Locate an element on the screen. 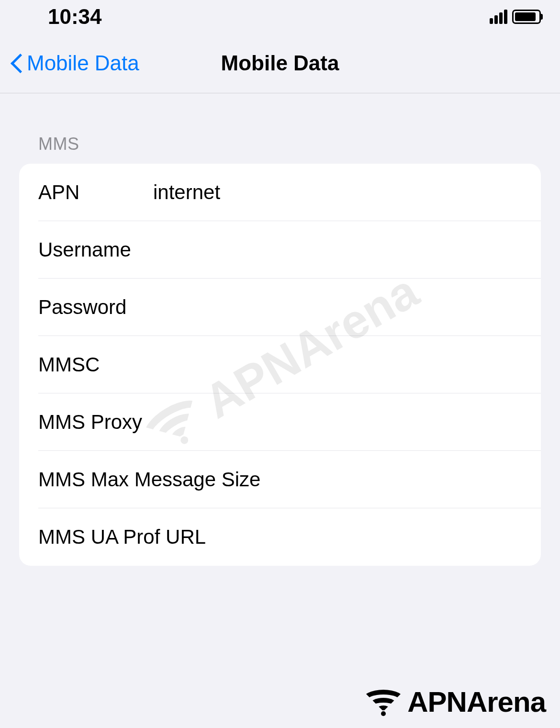  settings-row-apn: APN is located at coordinates (280, 192).